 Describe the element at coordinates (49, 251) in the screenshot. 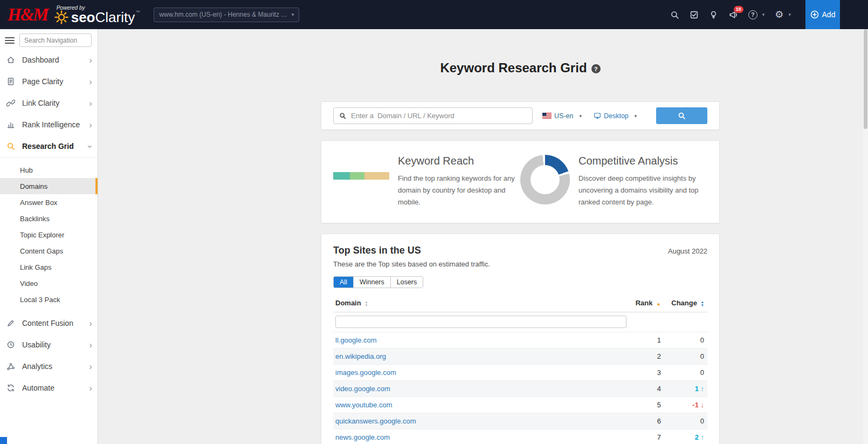

I see `sidebar-subitem-content-gaps: Content Gaps` at that location.